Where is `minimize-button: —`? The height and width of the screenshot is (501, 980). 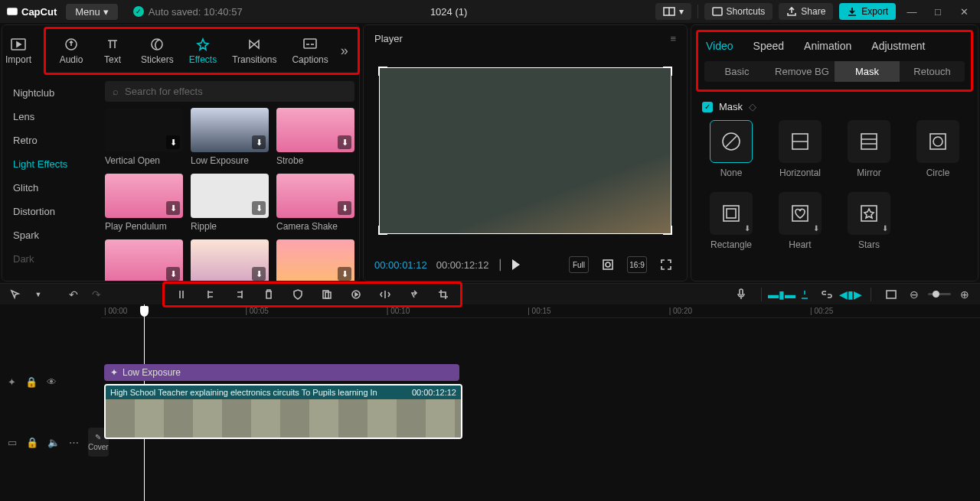 minimize-button: — is located at coordinates (912, 11).